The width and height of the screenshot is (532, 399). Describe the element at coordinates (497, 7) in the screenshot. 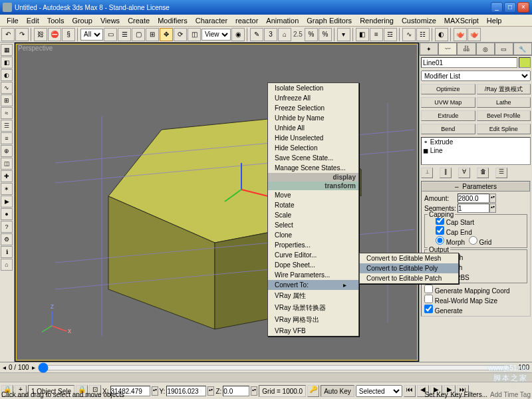

I see `minimize-button: _` at that location.